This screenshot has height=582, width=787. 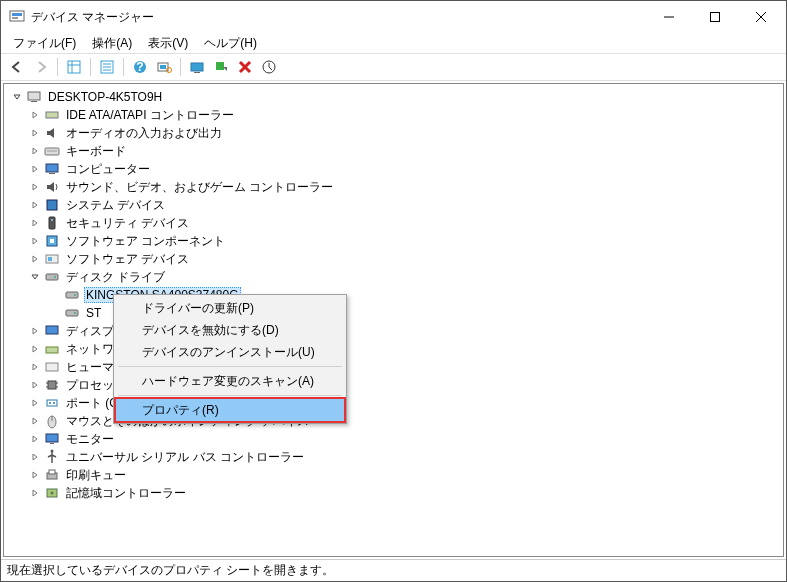 I want to click on node-label: サウンド、ビデオ、およびゲーム コントローラー, so click(x=200, y=188).